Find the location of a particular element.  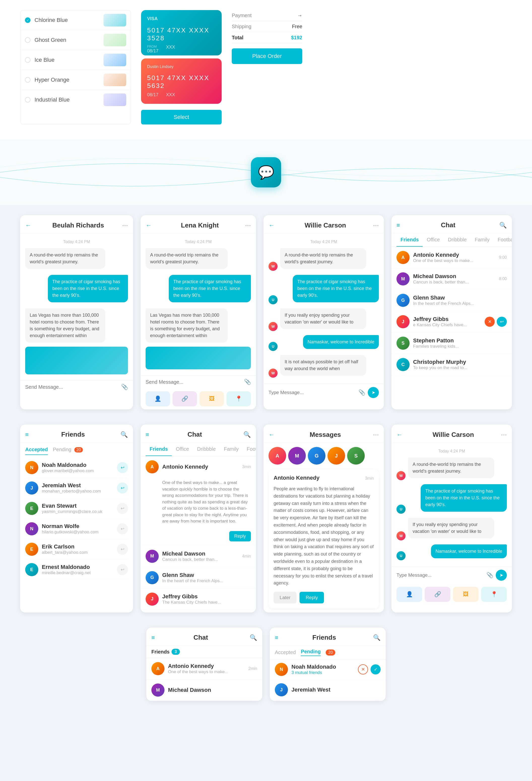

filter-icon-friends-bottom: ≡ is located at coordinates (277, 638).